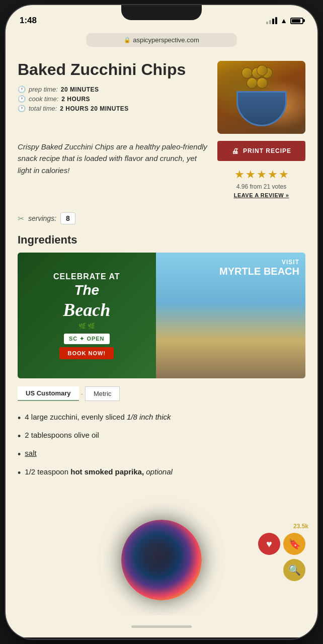 Image resolution: width=323 pixels, height=644 pixels. What do you see at coordinates (301, 526) in the screenshot?
I see `count-badge: 23.5k` at bounding box center [301, 526].